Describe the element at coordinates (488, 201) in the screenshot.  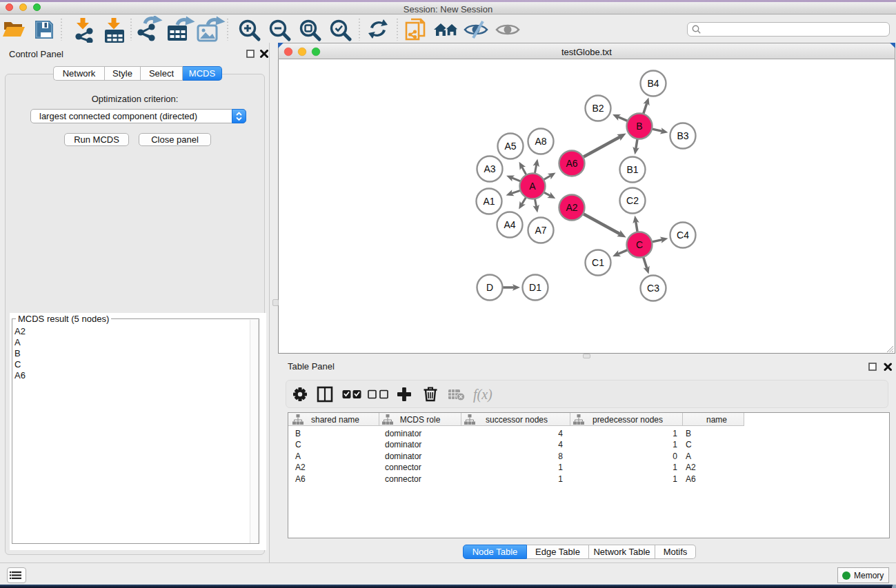
I see `svg-text: A1` at that location.